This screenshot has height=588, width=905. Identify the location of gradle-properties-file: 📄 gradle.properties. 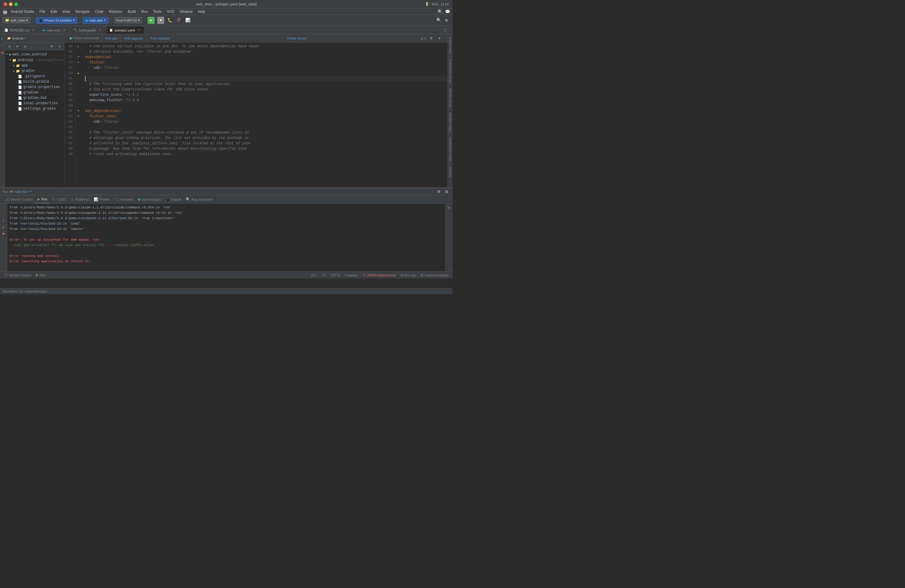
(35, 87).